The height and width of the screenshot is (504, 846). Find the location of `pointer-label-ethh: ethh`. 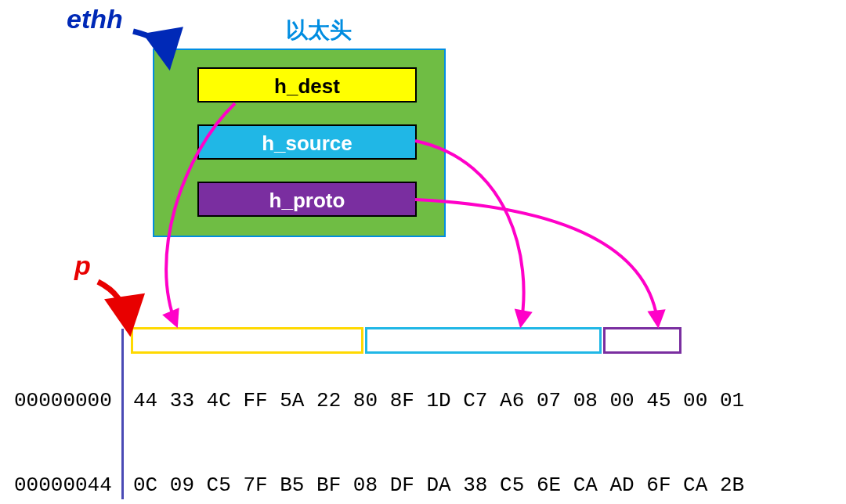

pointer-label-ethh: ethh is located at coordinates (95, 19).